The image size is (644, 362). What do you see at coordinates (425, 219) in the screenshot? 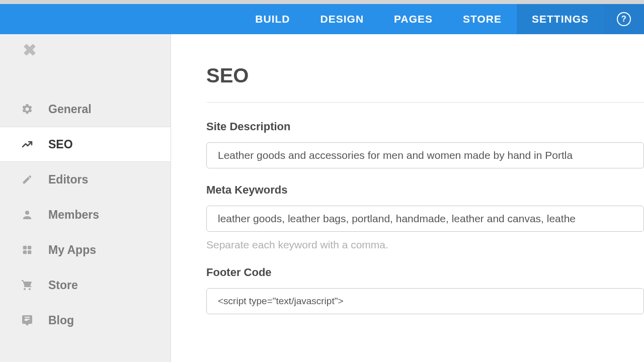
I see `meta-keywords-input` at bounding box center [425, 219].